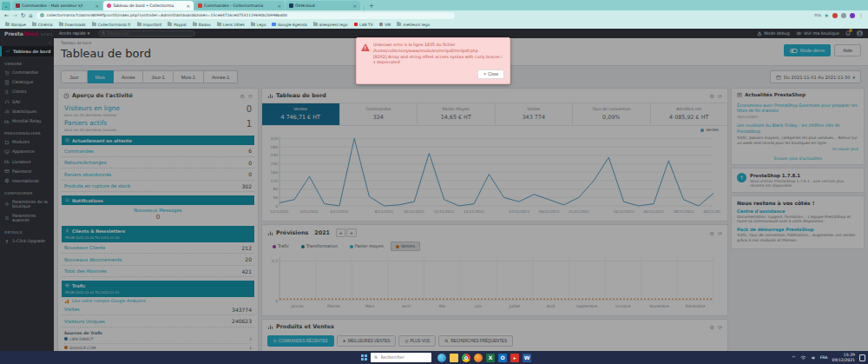  What do you see at coordinates (27, 122) in the screenshot?
I see `sidebar-item-mondial-relay: Mondial Relay` at bounding box center [27, 122].